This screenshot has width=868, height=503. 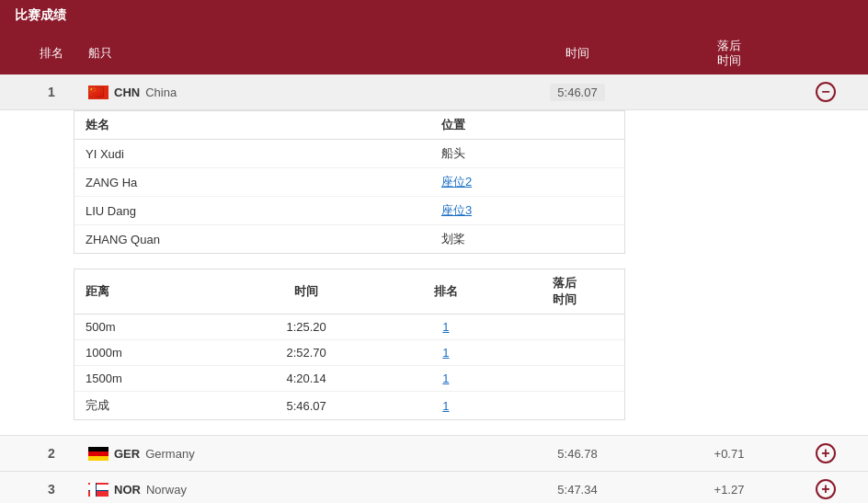 I want to click on time-1: 5:46.07, so click(x=577, y=92).